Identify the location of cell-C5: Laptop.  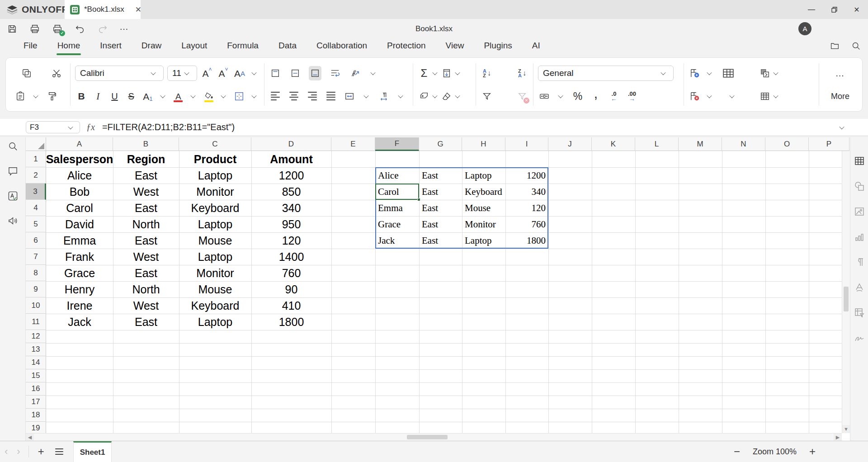
(215, 224).